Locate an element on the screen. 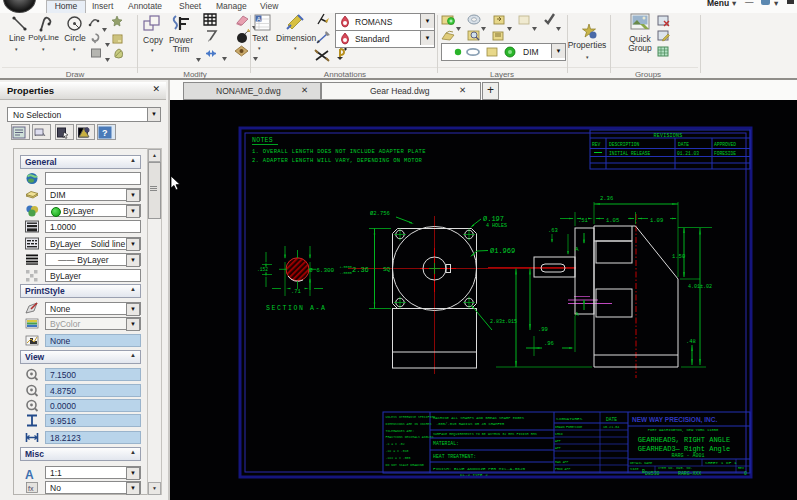 The image size is (797, 500). svg-text: GEARHEADS, RIGHT ANGLE is located at coordinates (684, 440).